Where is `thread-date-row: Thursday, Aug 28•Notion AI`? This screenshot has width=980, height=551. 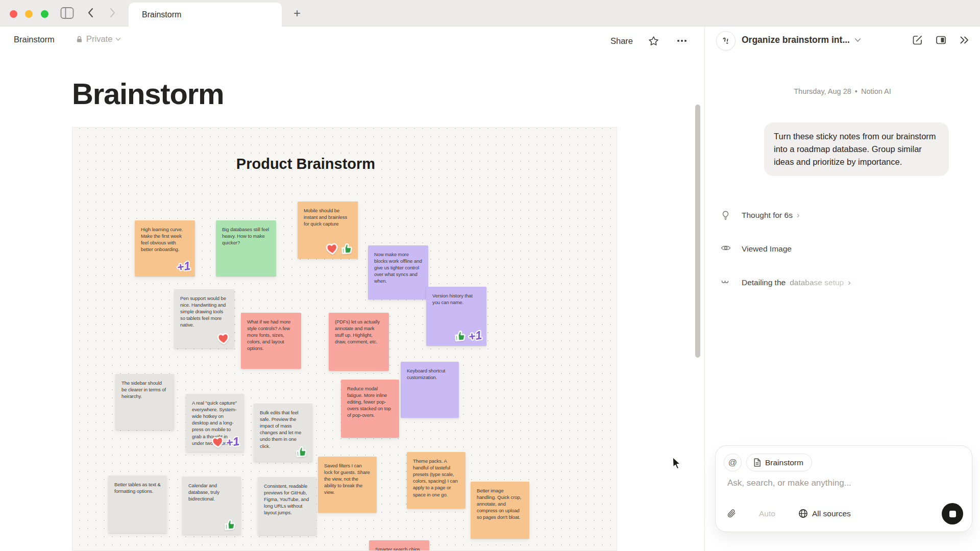 thread-date-row: Thursday, Aug 28•Notion AI is located at coordinates (842, 91).